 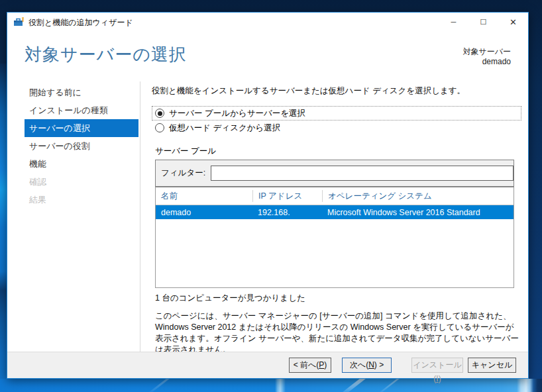 What do you see at coordinates (367, 366) in the screenshot?
I see `next-button: 次へ(N) >` at bounding box center [367, 366].